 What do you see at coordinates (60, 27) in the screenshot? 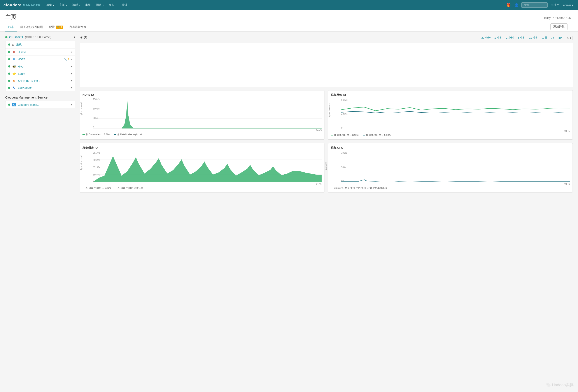
I see `config-badge: 🔧 1` at bounding box center [60, 27].